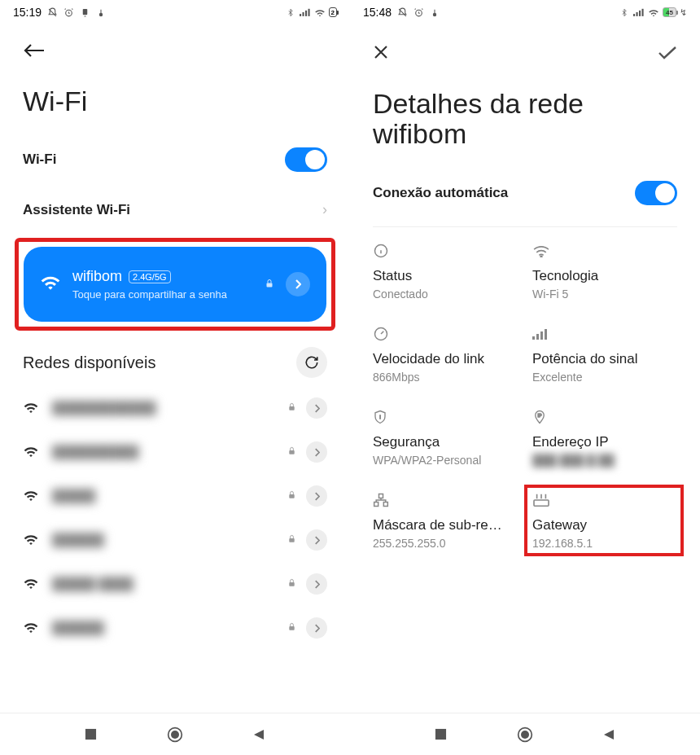 The width and height of the screenshot is (700, 755). What do you see at coordinates (175, 408) in the screenshot?
I see `network-row: ████████████` at bounding box center [175, 408].